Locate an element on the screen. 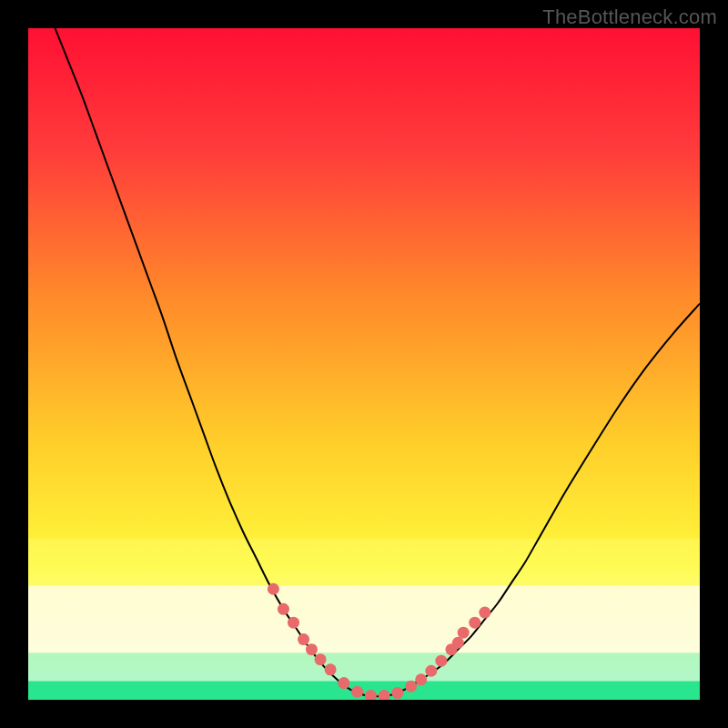 This screenshot has width=728, height=728. band-green-zone is located at coordinates (364, 690).